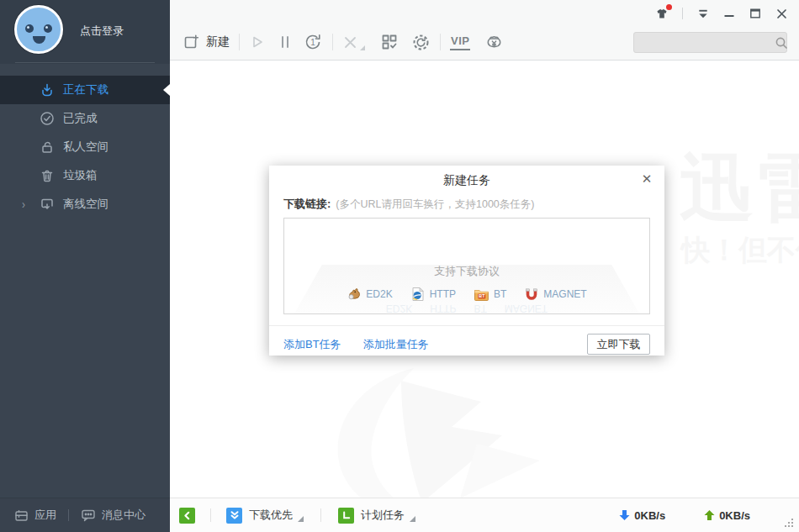  What do you see at coordinates (39, 29) in the screenshot?
I see `avatar` at bounding box center [39, 29].